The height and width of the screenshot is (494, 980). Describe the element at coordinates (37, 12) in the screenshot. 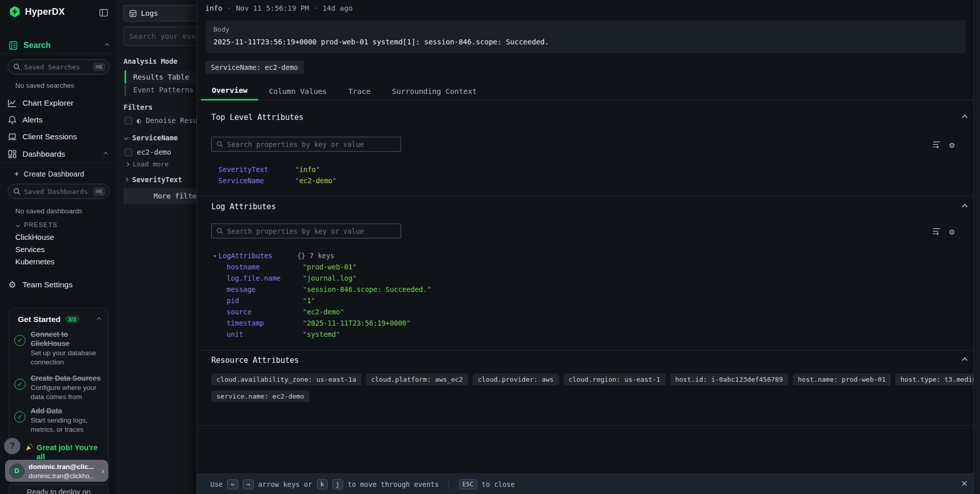

I see `logo: HyperDX` at that location.